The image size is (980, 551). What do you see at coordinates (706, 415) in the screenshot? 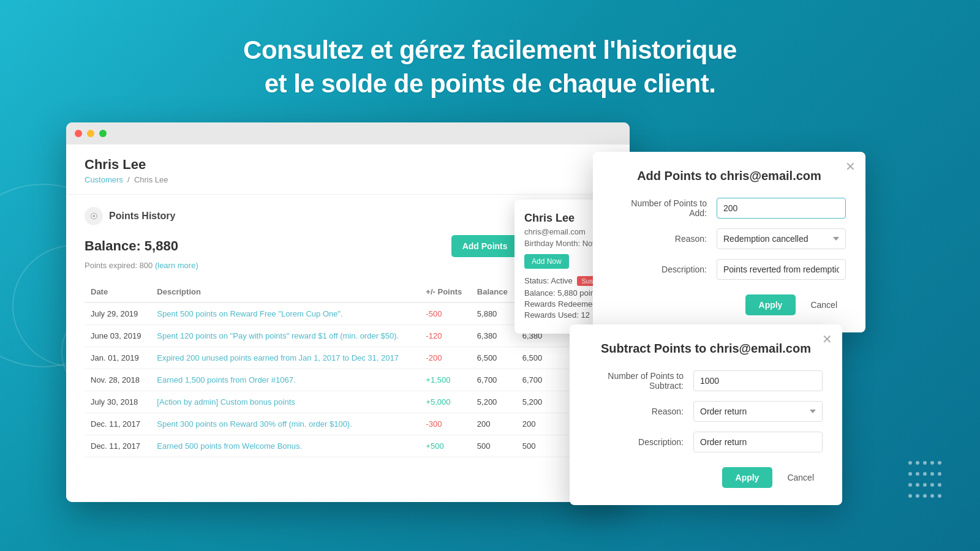
I see `subtract-points-dialog: ✕ Subtract Points to chris@email.com Num…` at bounding box center [706, 415].